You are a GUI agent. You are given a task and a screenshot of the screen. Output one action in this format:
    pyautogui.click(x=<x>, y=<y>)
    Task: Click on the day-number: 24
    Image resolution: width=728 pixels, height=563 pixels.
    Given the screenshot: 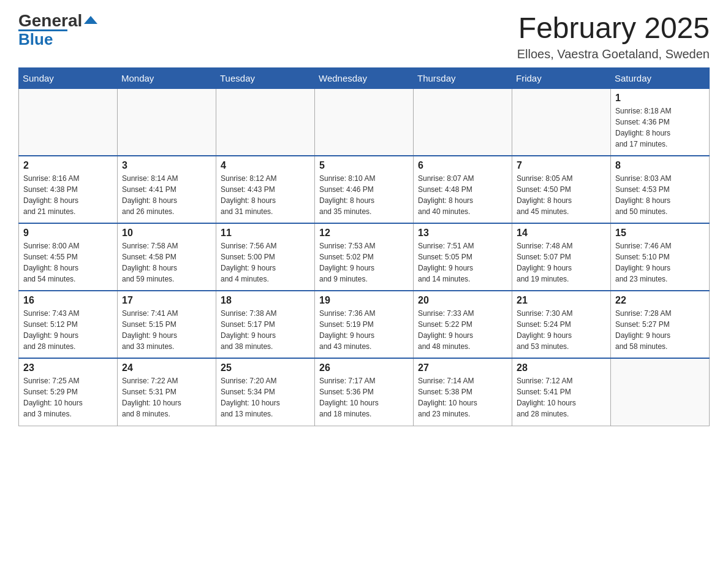 What is the action you would take?
    pyautogui.click(x=167, y=368)
    